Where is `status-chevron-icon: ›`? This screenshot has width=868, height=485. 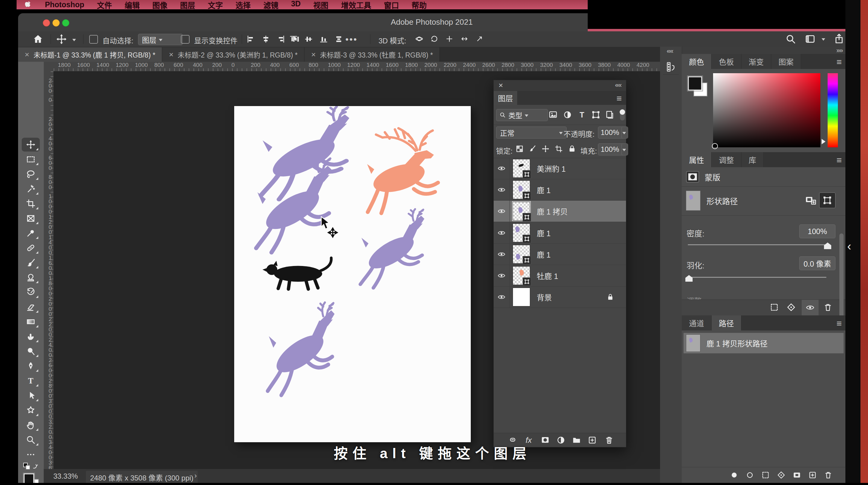
status-chevron-icon: › is located at coordinates (195, 476).